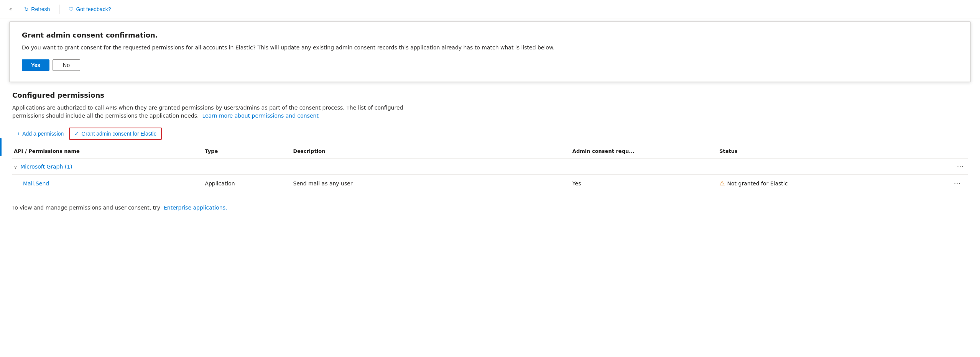  Describe the element at coordinates (18, 134) in the screenshot. I see `add-icon: +` at that location.